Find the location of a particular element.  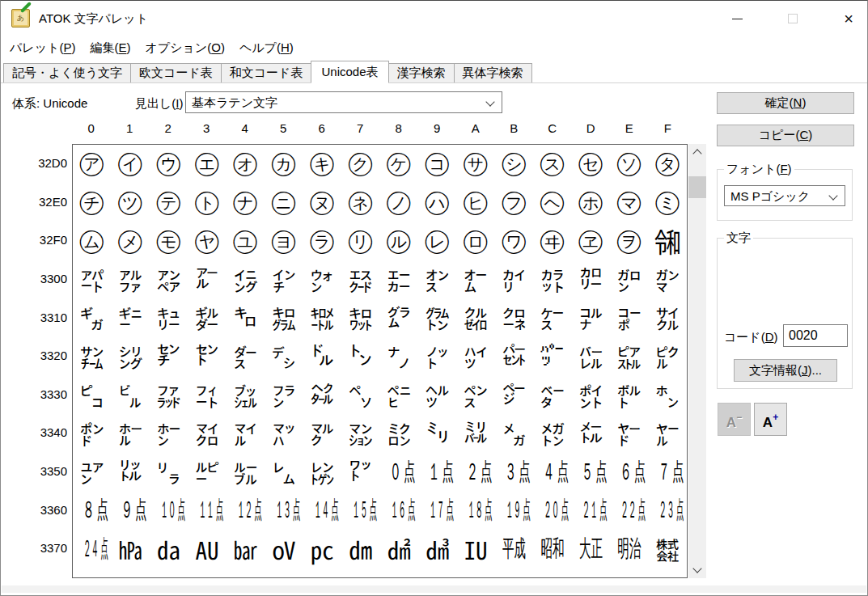

grid-cell: ㌭ is located at coordinates (591, 357).